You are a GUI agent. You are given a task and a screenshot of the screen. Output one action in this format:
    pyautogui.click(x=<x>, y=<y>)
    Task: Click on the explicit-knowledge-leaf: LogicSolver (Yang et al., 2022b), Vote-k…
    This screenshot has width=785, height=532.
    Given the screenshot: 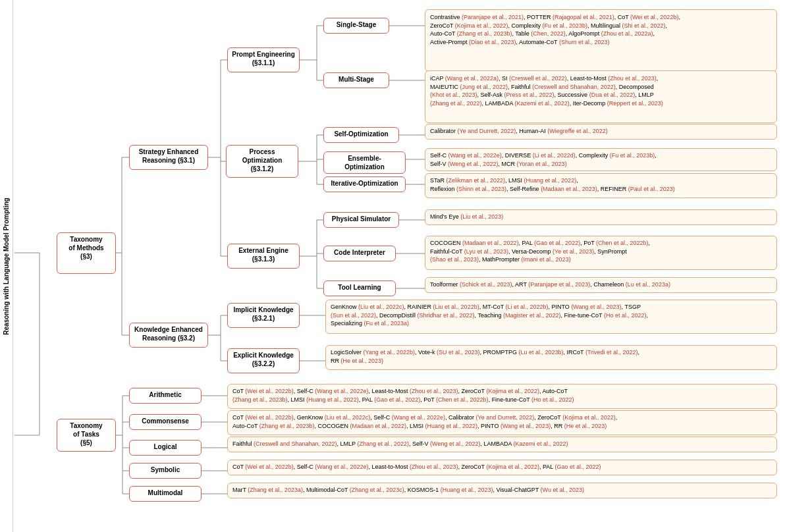 What is the action you would take?
    pyautogui.click(x=551, y=358)
    